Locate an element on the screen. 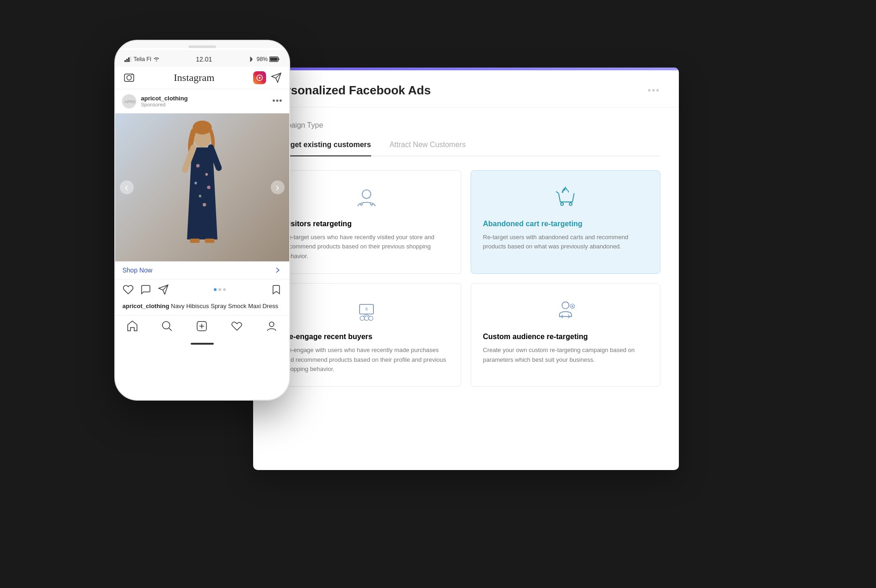 Image resolution: width=876 pixels, height=588 pixels. post-header: APRIC·T apricot_clothing Sponsored ••• is located at coordinates (202, 101).